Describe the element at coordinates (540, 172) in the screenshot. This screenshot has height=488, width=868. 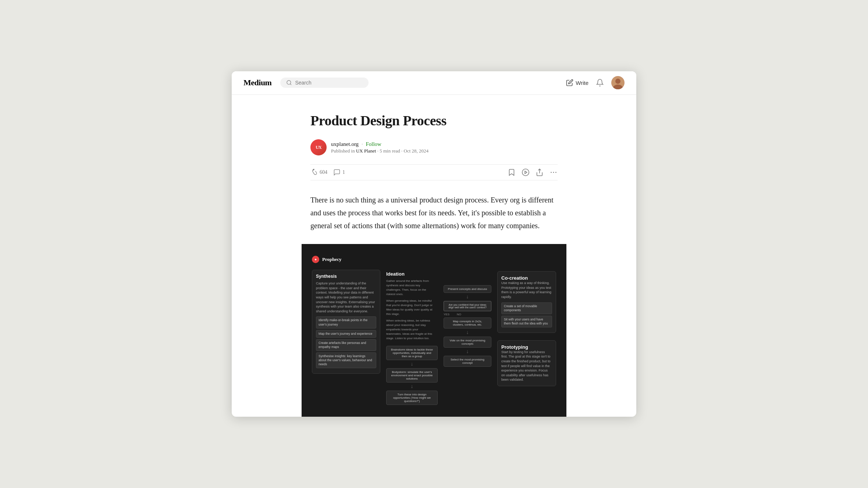
I see `share-icon` at that location.